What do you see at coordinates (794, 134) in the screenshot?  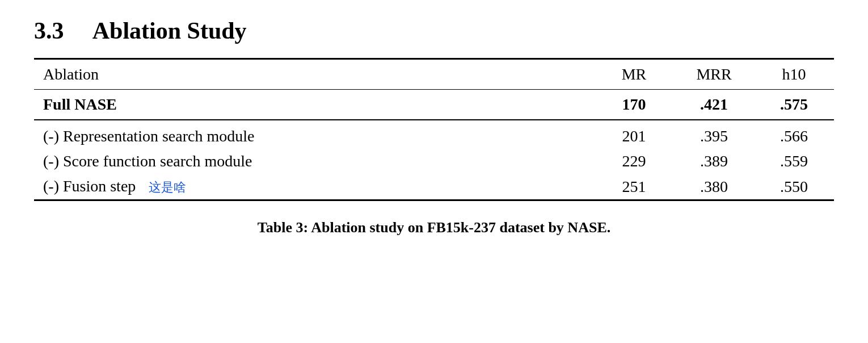 I see `ablation-h10-0: .566` at bounding box center [794, 134].